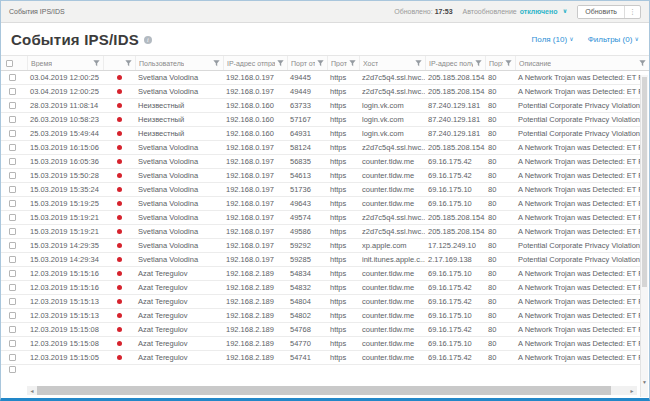 This screenshot has height=401, width=650. I want to click on table-row: 15.03.2019 16:15:06 Svetlana Volodina 19…, so click(321, 148).